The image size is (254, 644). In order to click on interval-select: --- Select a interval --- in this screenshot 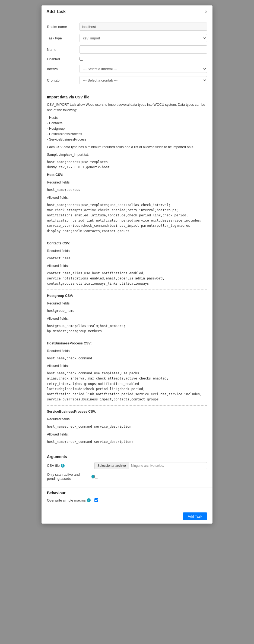, I will do `click(143, 69)`.